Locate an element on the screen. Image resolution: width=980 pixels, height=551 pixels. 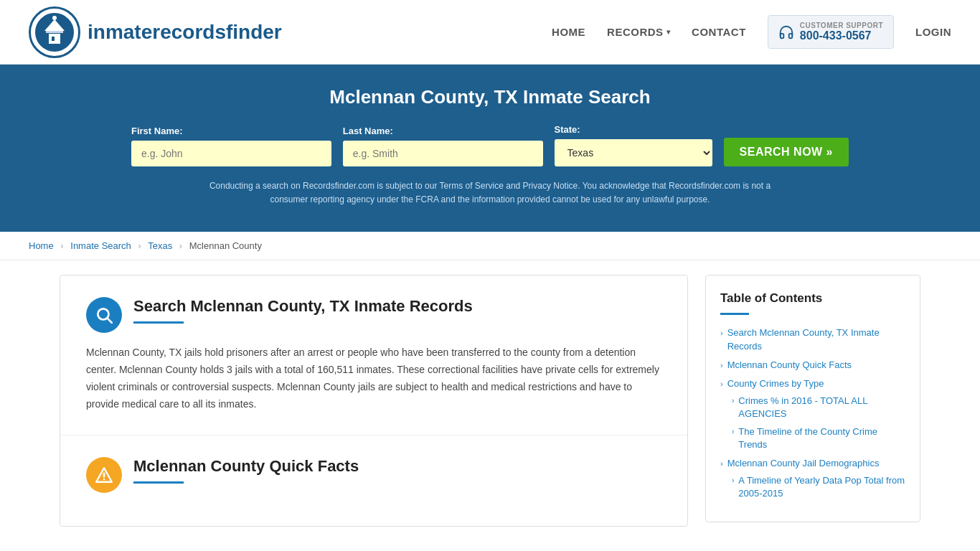
section2-title: Mclennan County Quick Facts is located at coordinates (397, 466).